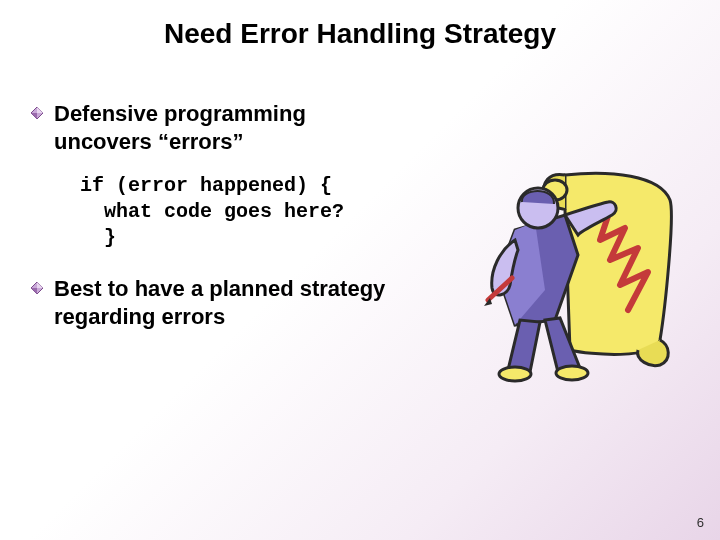  Describe the element at coordinates (360, 128) in the screenshot. I see `bullet-item: Defensive programming uncovers “errors”` at that location.